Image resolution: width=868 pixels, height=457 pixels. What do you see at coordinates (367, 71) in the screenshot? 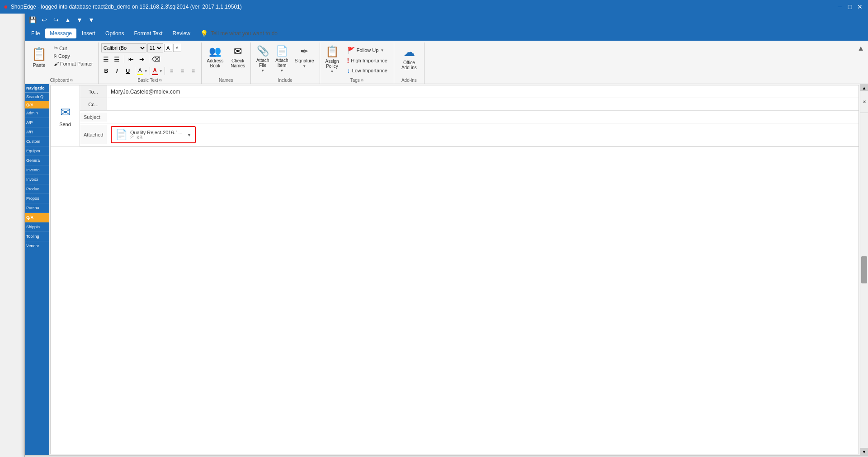
I see `low-importance-button: ↓ Low Importance` at bounding box center [367, 71].